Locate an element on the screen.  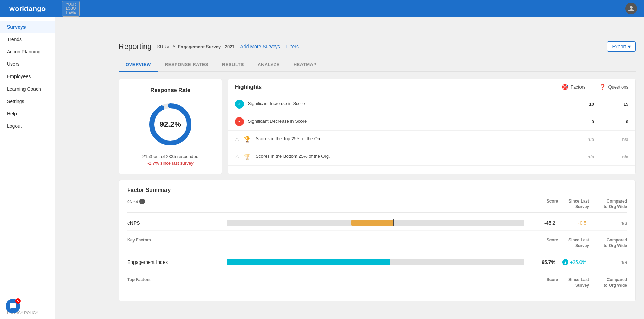
highlights-title: Highlights is located at coordinates (398, 87).